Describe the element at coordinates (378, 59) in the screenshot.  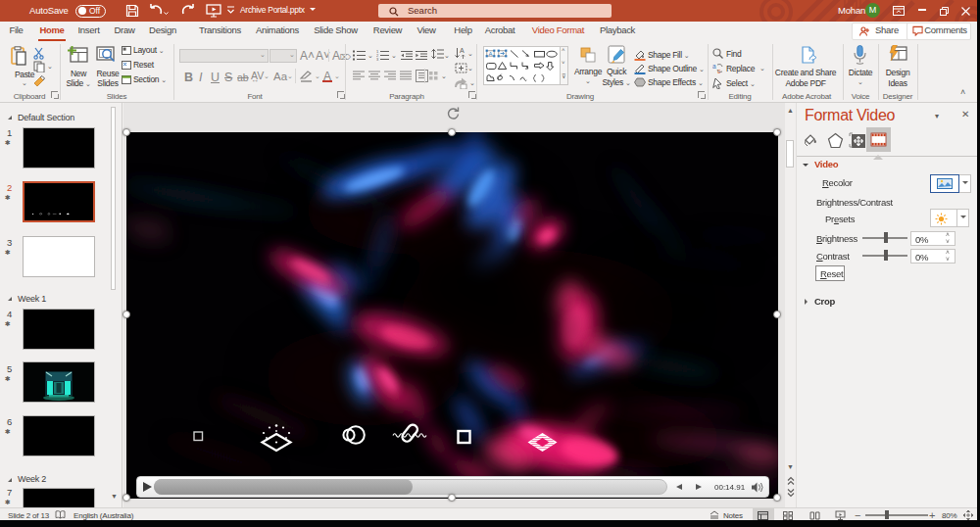
I see `svg-text: 3` at that location.